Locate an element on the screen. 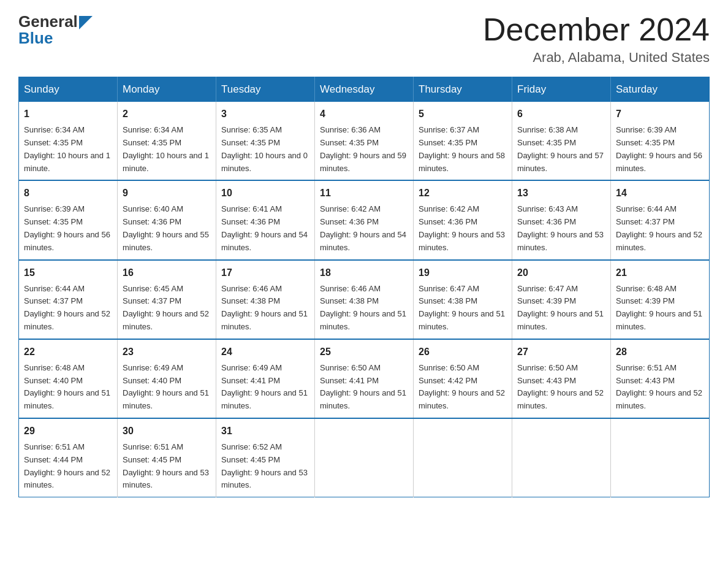 The image size is (728, 563). weekday-header-tuesday: Tuesday is located at coordinates (266, 90).